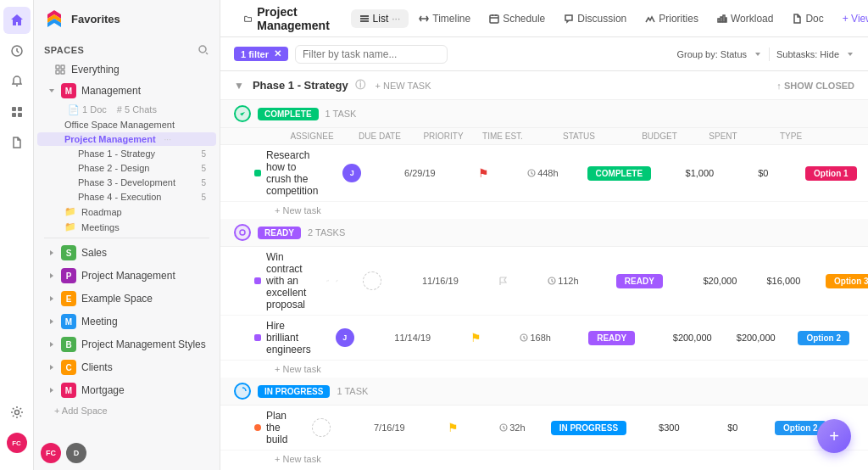 This screenshot has width=868, height=470. What do you see at coordinates (671, 19) in the screenshot?
I see `tab-priorities: Priorities` at bounding box center [671, 19].